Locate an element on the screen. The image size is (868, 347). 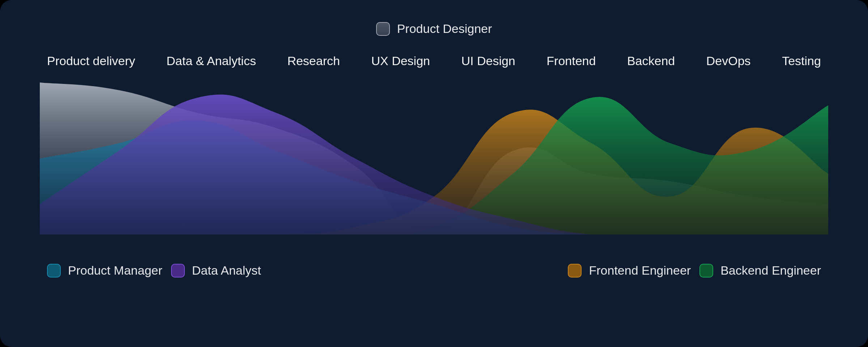
category-data-analytics: Data & Analytics is located at coordinates (211, 61).